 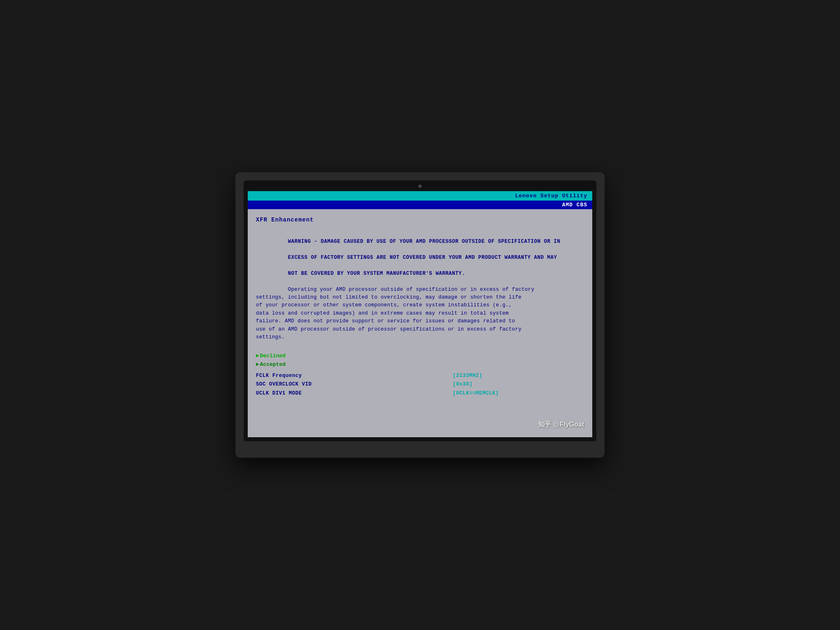 What do you see at coordinates (551, 196) in the screenshot?
I see `top-bar-title: Lenovo Setup Utility` at bounding box center [551, 196].